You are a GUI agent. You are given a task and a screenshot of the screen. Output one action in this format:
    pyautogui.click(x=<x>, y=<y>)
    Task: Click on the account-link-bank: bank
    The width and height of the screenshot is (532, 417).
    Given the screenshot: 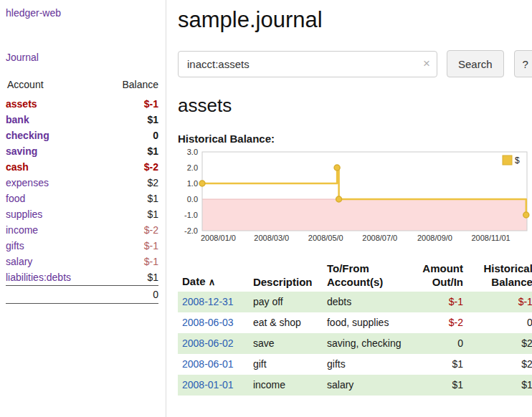 What is the action you would take?
    pyautogui.click(x=17, y=120)
    